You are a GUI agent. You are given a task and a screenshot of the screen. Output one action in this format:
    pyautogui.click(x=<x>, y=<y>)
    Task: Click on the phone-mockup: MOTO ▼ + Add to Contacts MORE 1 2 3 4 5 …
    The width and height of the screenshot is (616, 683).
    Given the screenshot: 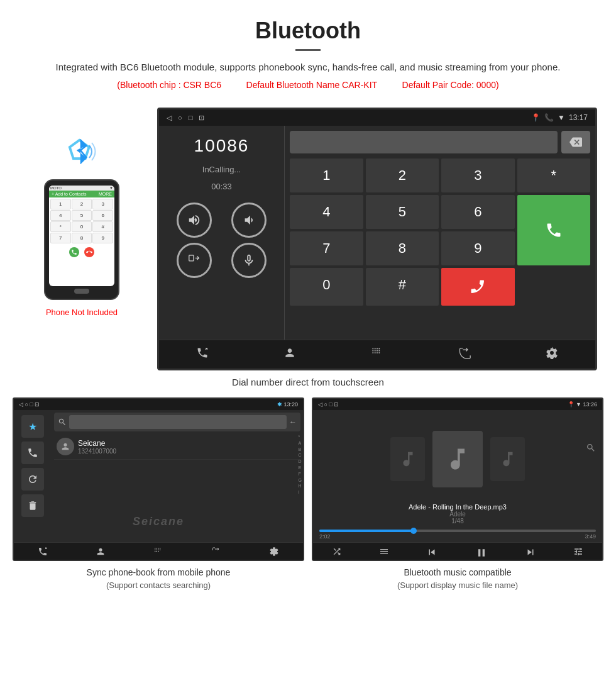 What is the action you would take?
    pyautogui.click(x=82, y=240)
    